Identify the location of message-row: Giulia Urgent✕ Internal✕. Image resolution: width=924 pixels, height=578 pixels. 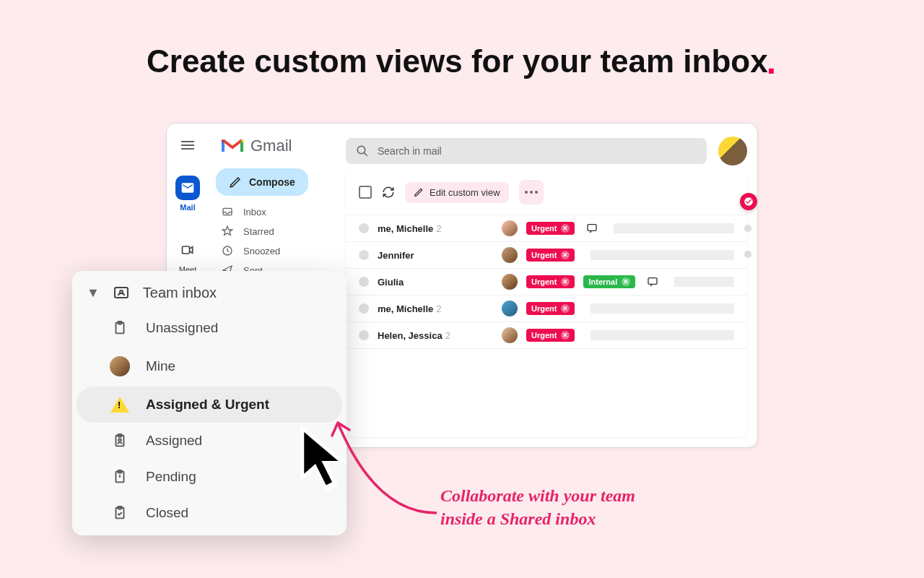
(546, 282).